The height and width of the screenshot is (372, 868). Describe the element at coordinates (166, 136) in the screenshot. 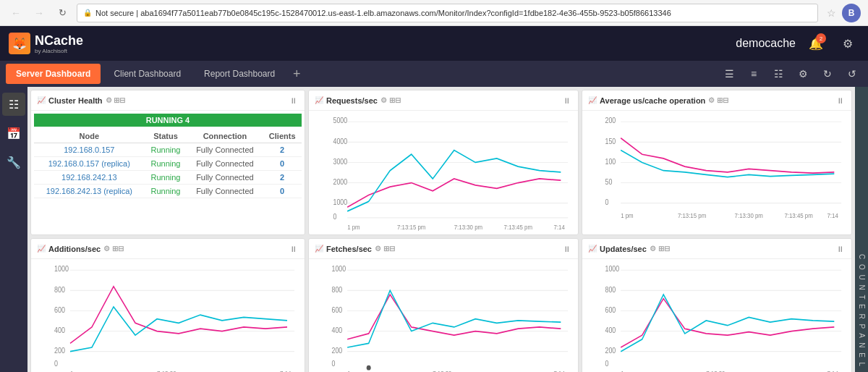

I see `col-status: Status` at that location.